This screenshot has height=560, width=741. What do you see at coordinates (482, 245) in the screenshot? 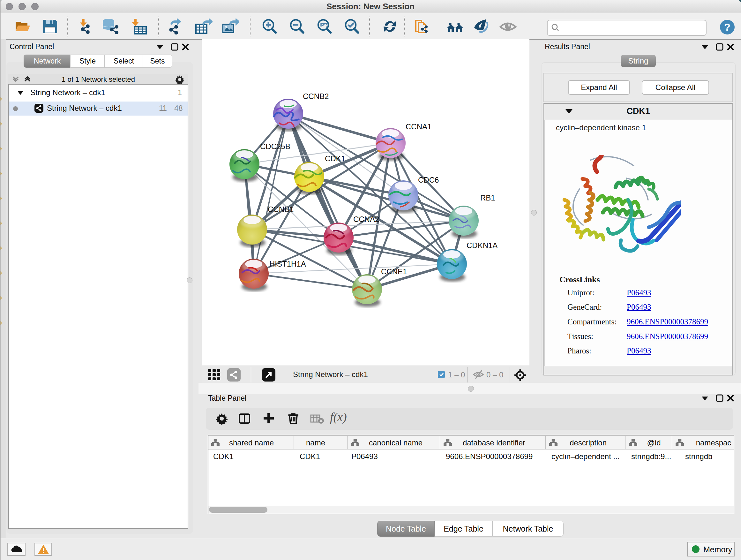
I see `svg-text: CDKN1A` at bounding box center [482, 245].